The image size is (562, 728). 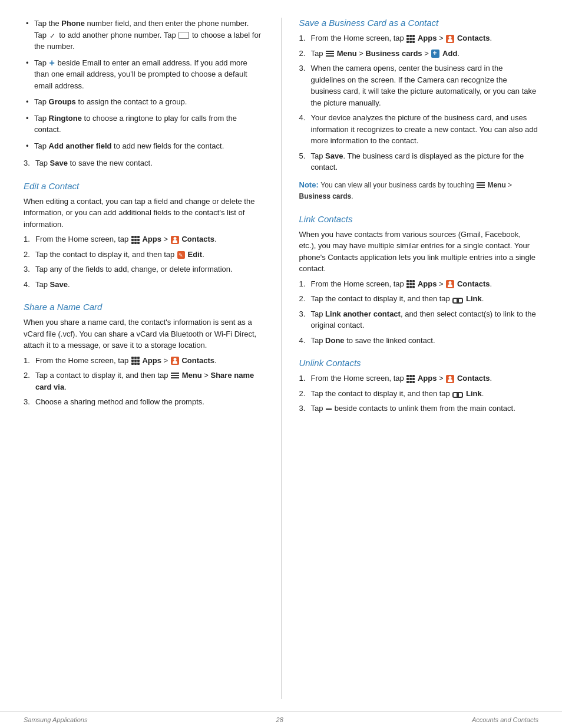 I want to click on link-contacts-steps: From the Home screen, tap Apps > Contact…, so click(x=419, y=312).